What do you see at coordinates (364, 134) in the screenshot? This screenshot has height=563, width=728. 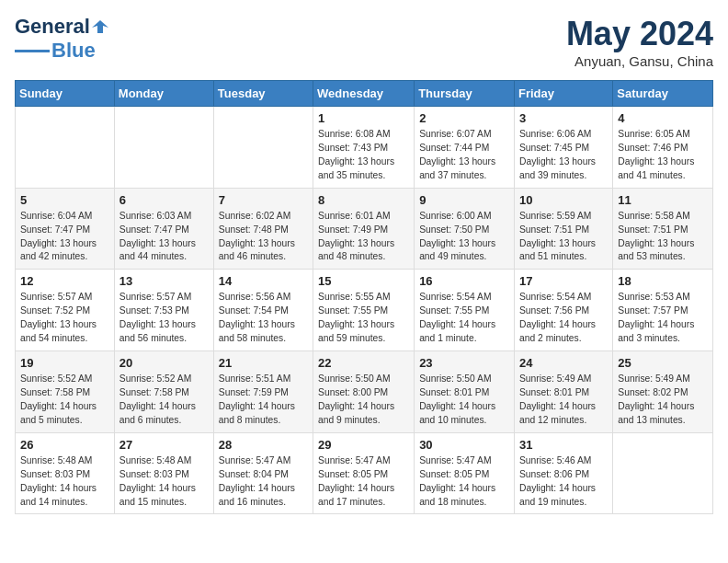 I see `cell-info: Sunrise: 6:08 AM` at bounding box center [364, 134].